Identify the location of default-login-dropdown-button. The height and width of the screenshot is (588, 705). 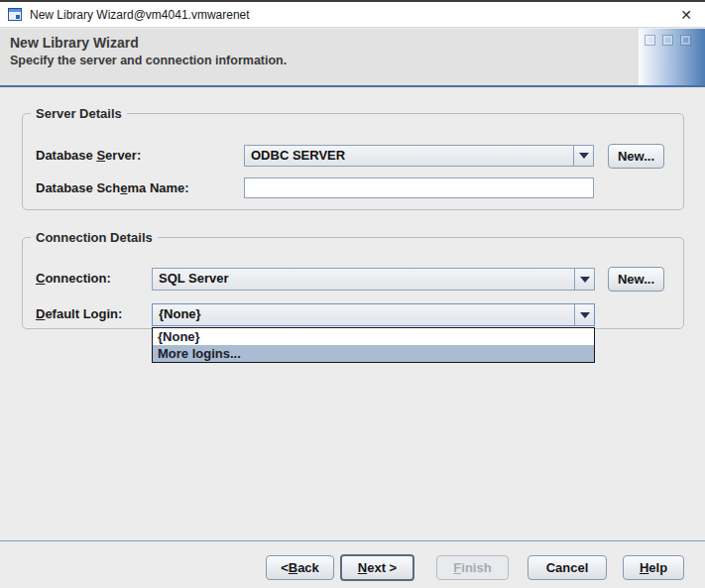
(584, 315).